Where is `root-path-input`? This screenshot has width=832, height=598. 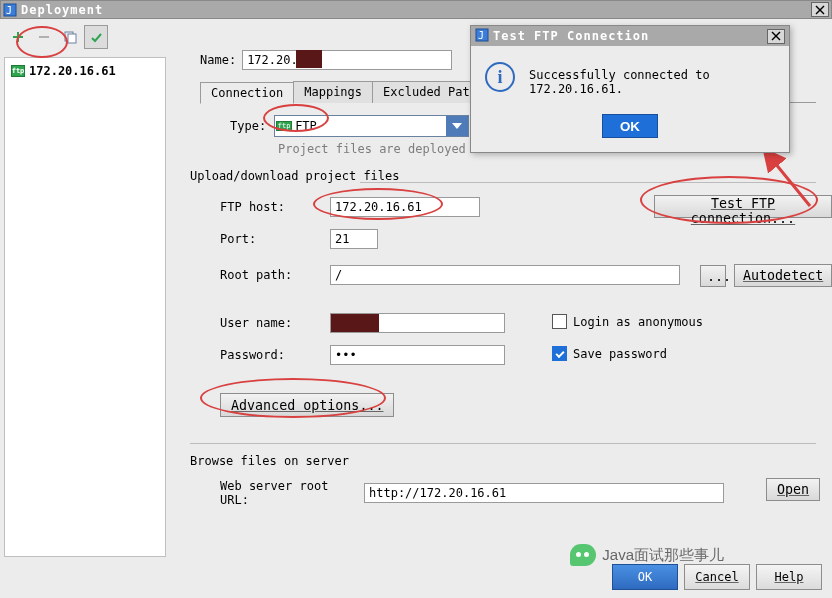
root-path-input is located at coordinates (505, 275).